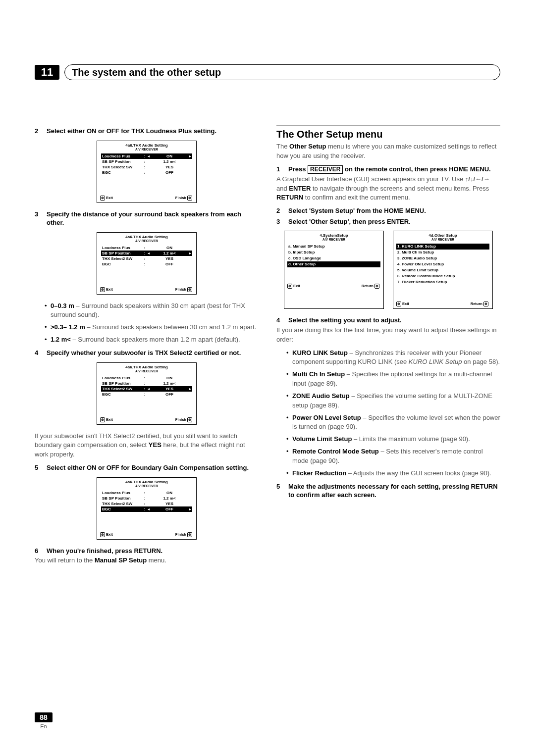 This screenshot has height=756, width=535. What do you see at coordinates (283, 147) in the screenshot?
I see `text: The` at bounding box center [283, 147].